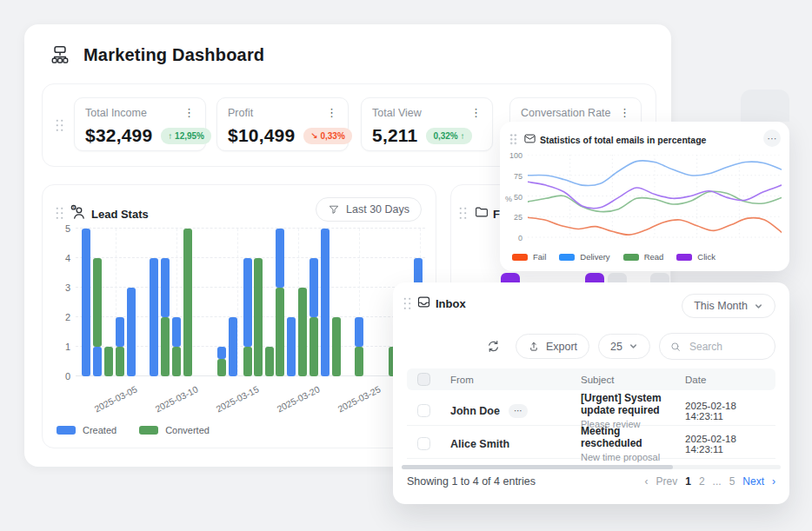  I want to click on pagination-item: 2, so click(702, 481).